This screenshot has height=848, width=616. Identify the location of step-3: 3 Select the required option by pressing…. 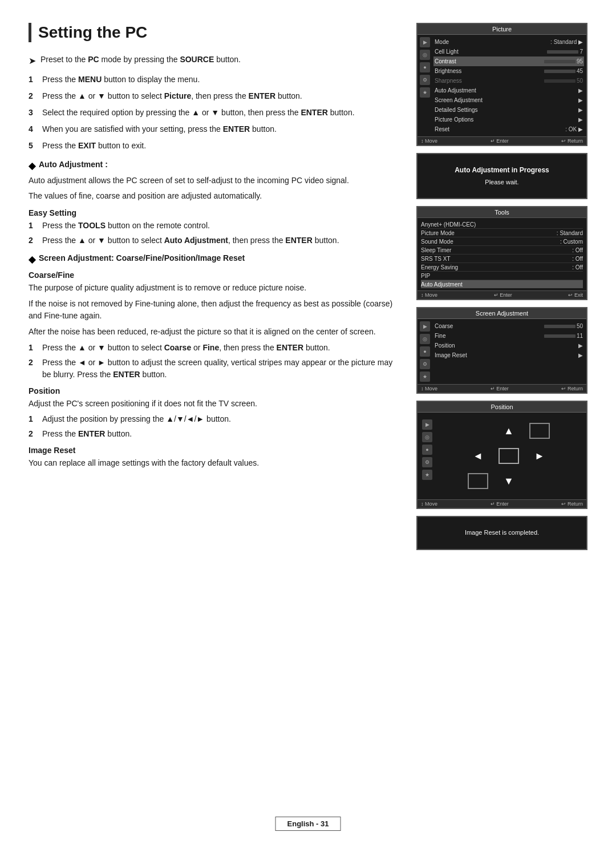
(214, 113).